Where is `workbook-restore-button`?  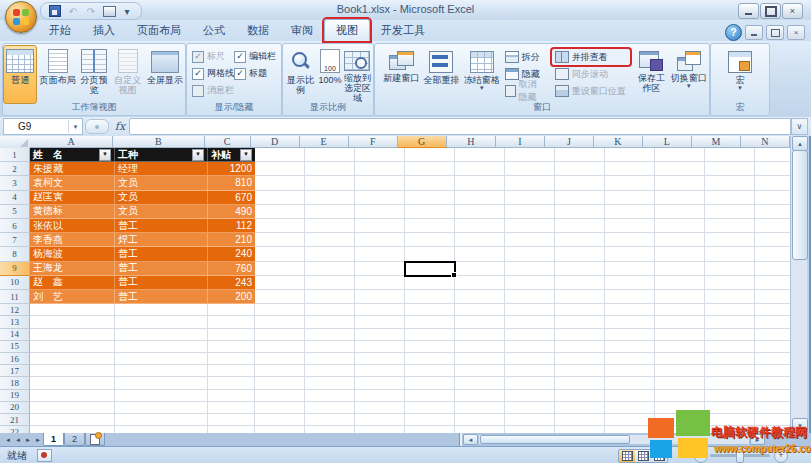 workbook-restore-button is located at coordinates (775, 32).